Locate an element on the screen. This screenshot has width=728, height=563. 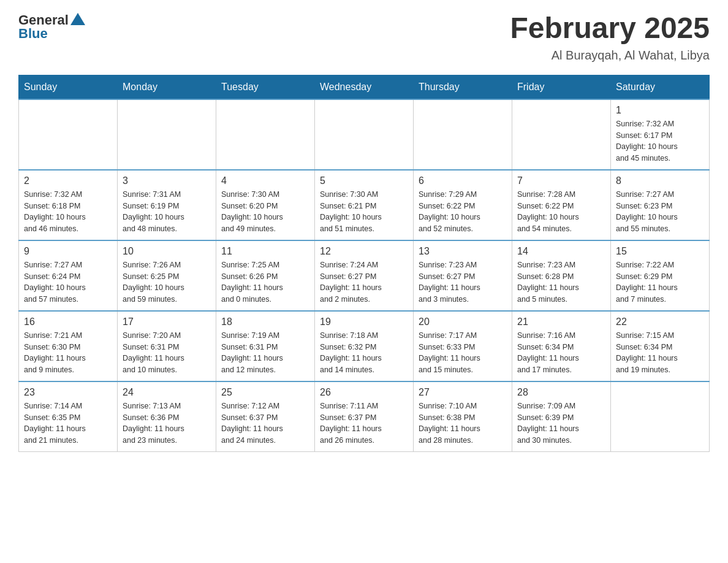
calendar-subtitle: Al Burayqah, Al Wahat, Libya is located at coordinates (610, 55).